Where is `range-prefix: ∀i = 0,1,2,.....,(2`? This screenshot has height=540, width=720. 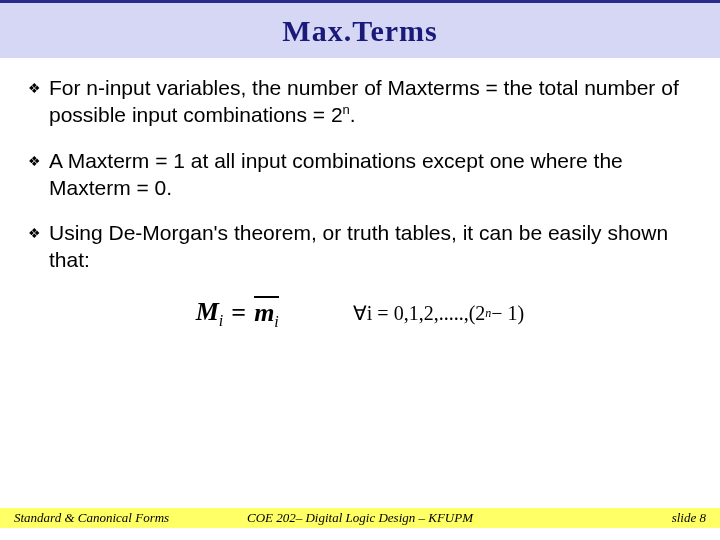 range-prefix: ∀i = 0,1,2,.....,(2 is located at coordinates (420, 313).